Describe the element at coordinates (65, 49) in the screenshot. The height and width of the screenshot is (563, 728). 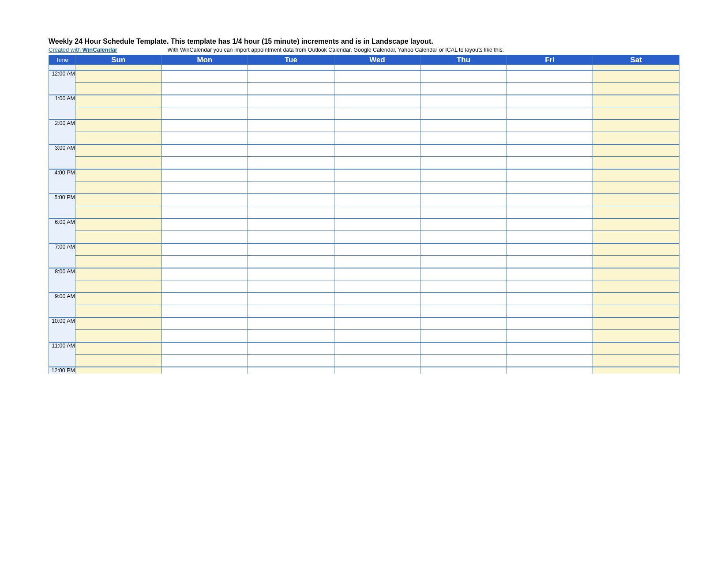
I see `created-with-link: Created with` at that location.